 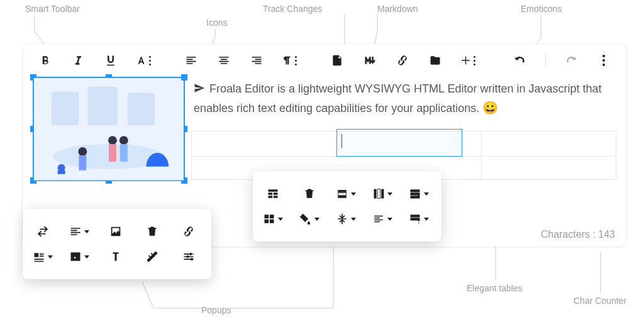 I want to click on track-changes-button, so click(x=337, y=60).